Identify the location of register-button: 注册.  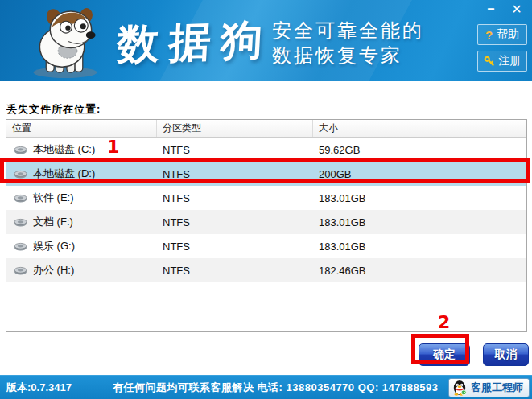
(502, 61).